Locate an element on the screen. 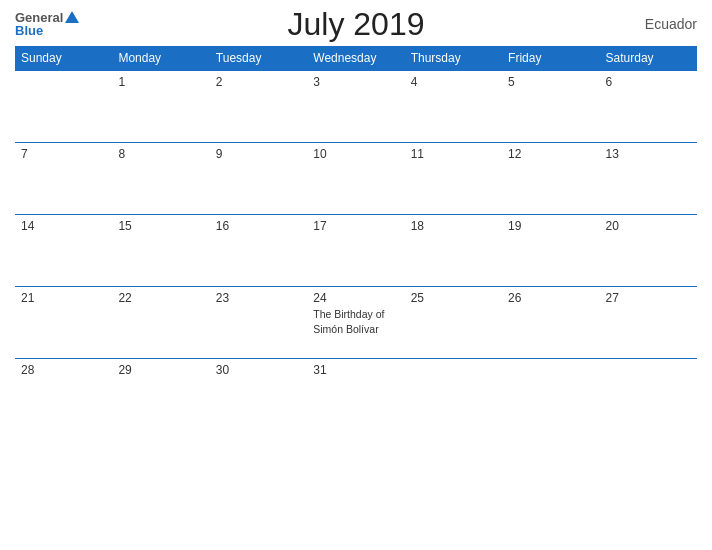  day-number: 12 is located at coordinates (550, 154).